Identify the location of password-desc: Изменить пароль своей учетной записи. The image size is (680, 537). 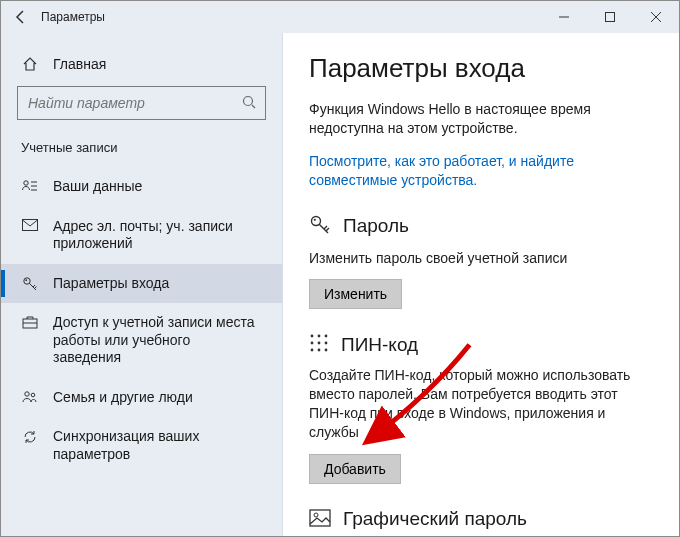
(481, 258).